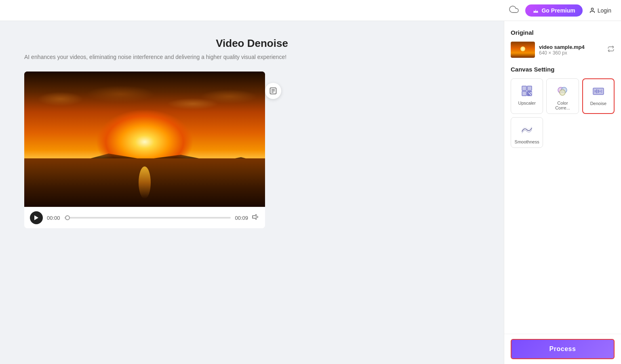 This screenshot has width=621, height=364. I want to click on file-name: video sample.mp4, so click(571, 47).